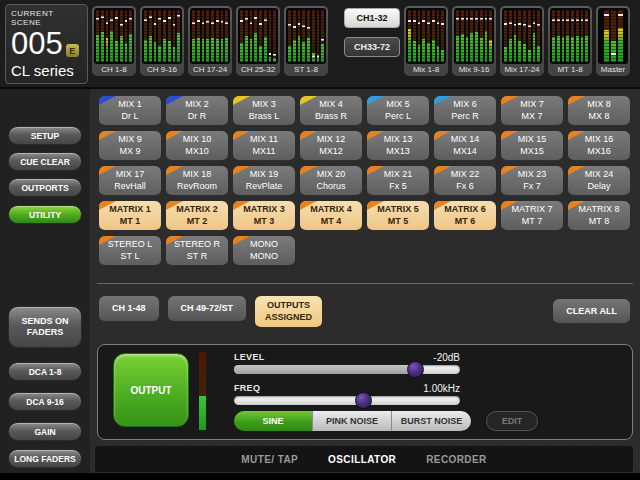 The width and height of the screenshot is (640, 480). Describe the element at coordinates (372, 18) in the screenshot. I see `meter-bank-button-ch1-32: CH1-32` at that location.